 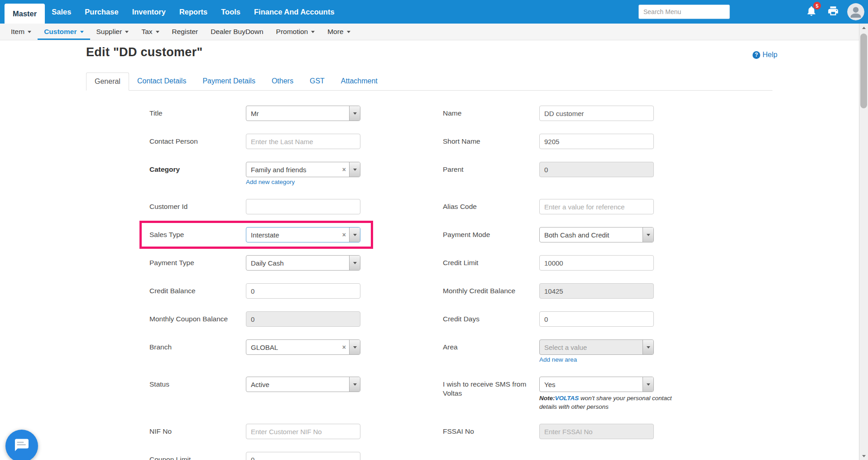 What do you see at coordinates (597, 169) in the screenshot?
I see `parent-input` at bounding box center [597, 169].